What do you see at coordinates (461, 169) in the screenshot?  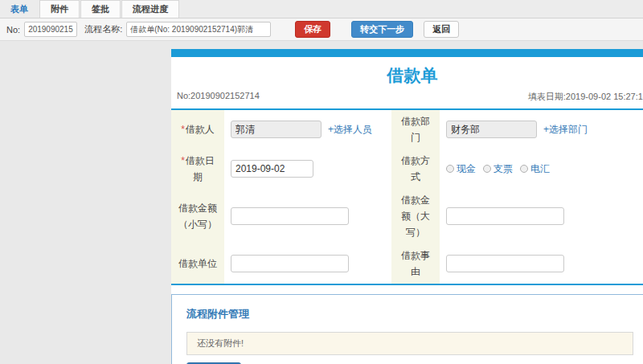 I see `radio-cash: 现金` at bounding box center [461, 169].